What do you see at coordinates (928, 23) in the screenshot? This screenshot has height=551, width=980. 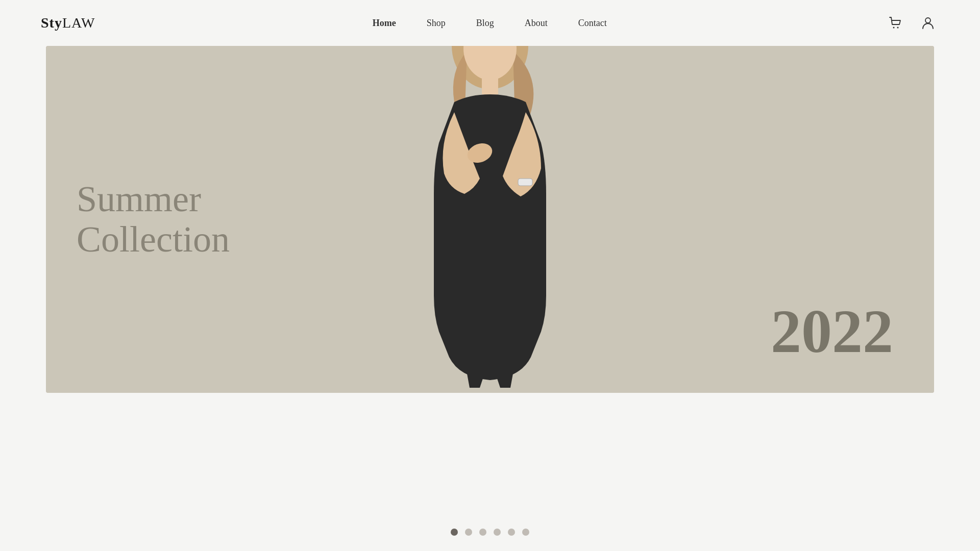 I see `user-icon` at bounding box center [928, 23].